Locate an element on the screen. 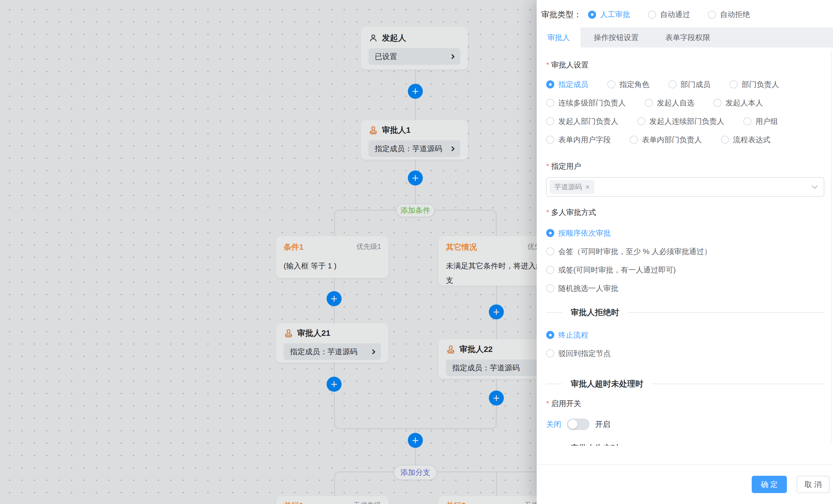 The width and height of the screenshot is (833, 504). empty-approver-section-divider: 审批人为空时 is located at coordinates (685, 444).